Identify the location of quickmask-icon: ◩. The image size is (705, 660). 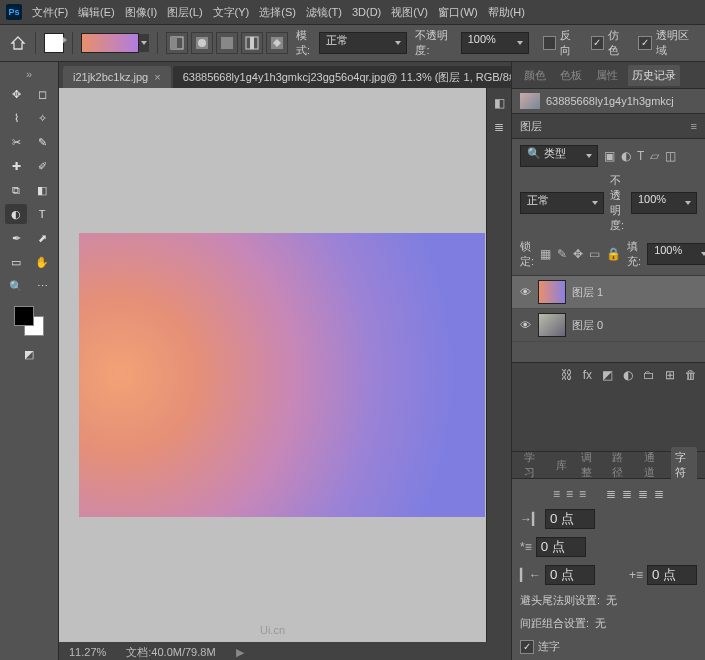
(29, 354).